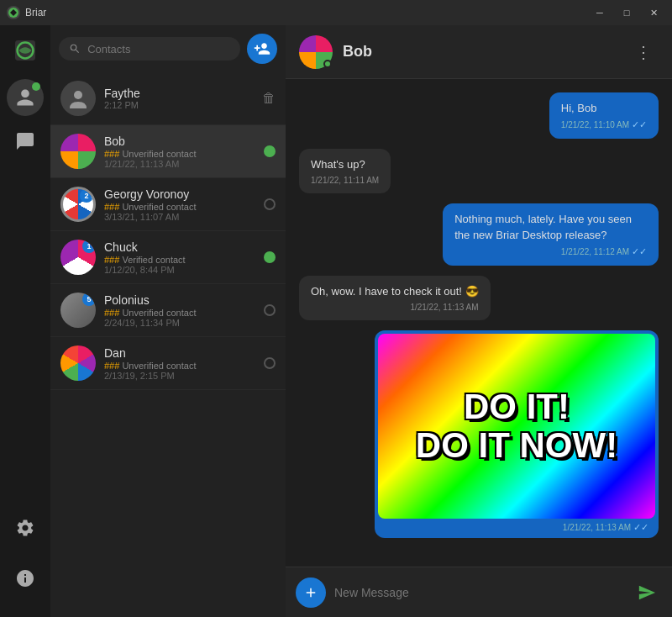  What do you see at coordinates (517, 426) in the screenshot?
I see `gif-content: DO IT! DO IT NOW!` at bounding box center [517, 426].